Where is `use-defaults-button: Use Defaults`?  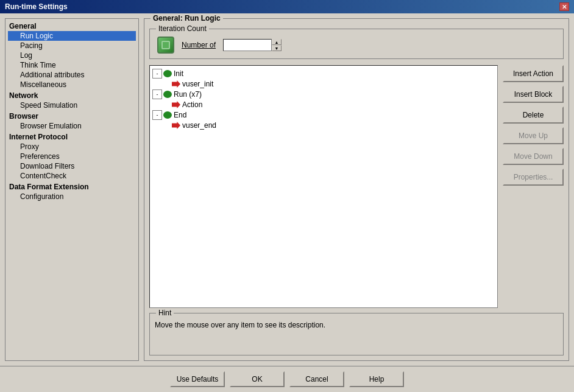 use-defaults-button: Use Defaults is located at coordinates (197, 379).